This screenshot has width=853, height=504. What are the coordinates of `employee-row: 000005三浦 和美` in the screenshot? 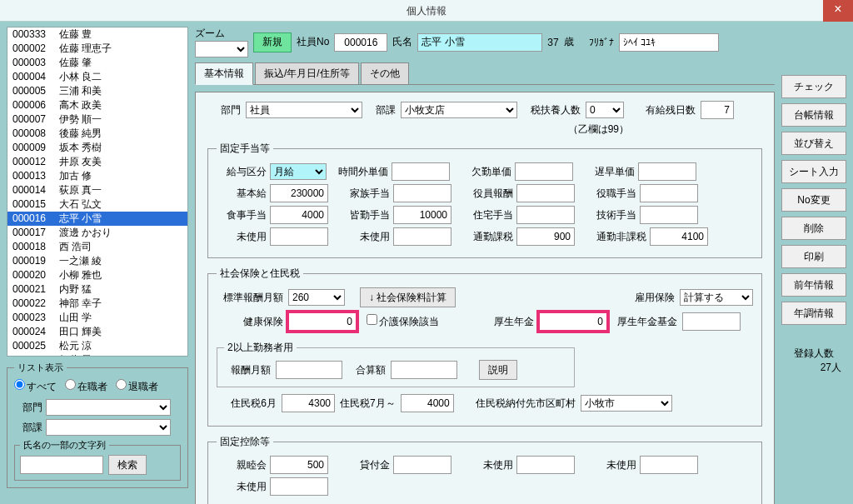 It's located at (97, 92).